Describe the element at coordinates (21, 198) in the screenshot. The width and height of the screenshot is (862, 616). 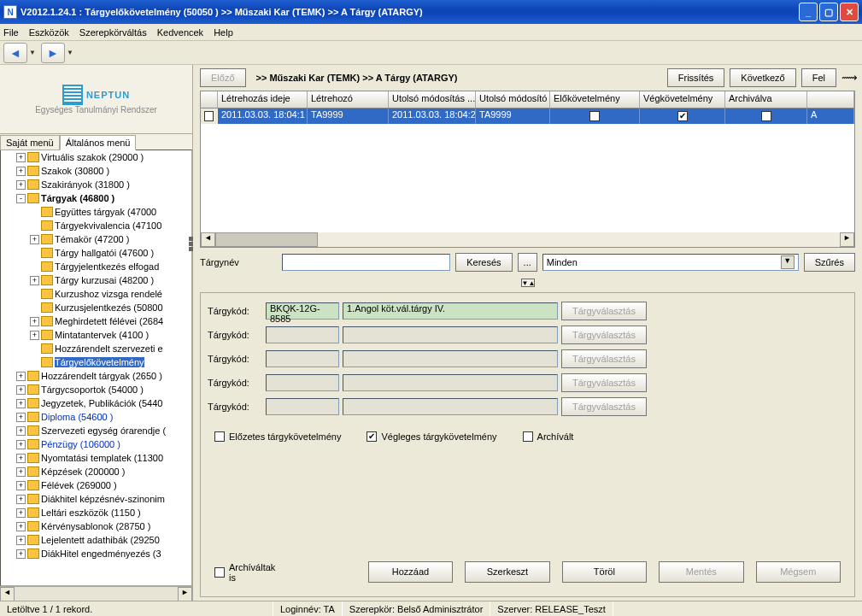
I see `tree-expand-icon: -` at that location.